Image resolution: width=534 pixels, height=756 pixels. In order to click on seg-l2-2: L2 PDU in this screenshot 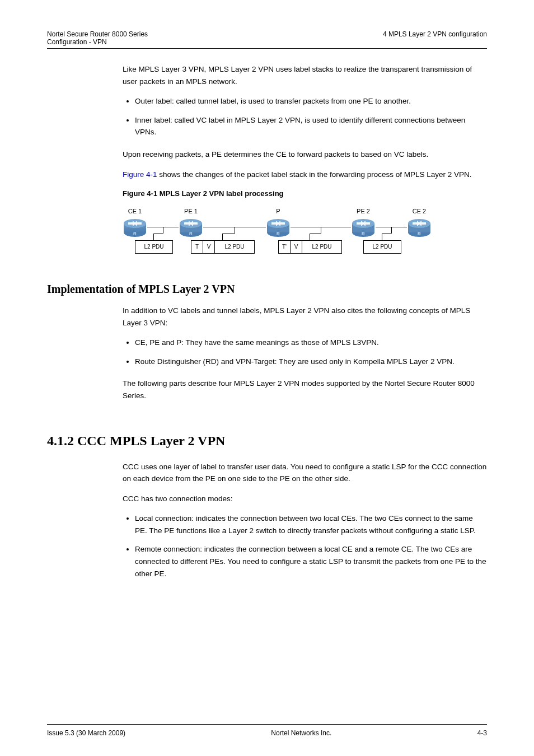, I will do `click(322, 247)`.